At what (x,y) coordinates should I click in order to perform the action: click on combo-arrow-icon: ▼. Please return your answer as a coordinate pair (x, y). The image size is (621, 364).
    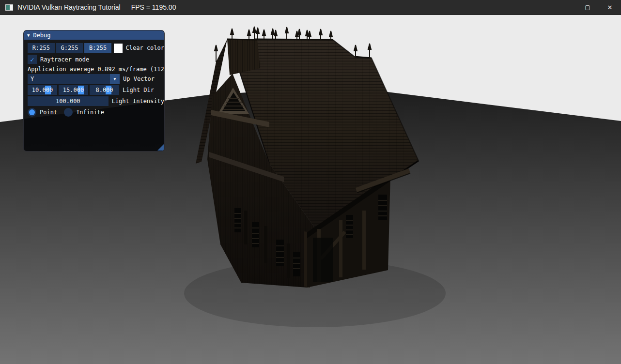
    Looking at the image, I should click on (115, 79).